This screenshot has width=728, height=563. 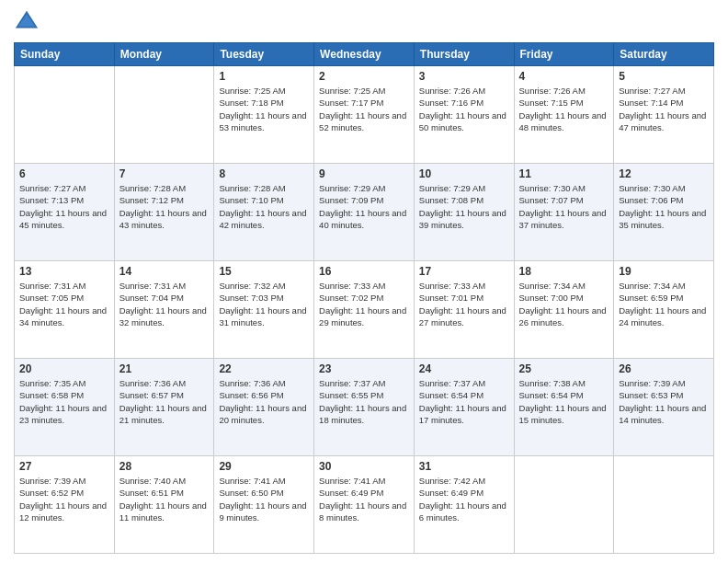 What do you see at coordinates (64, 174) in the screenshot?
I see `day-number: 6` at bounding box center [64, 174].